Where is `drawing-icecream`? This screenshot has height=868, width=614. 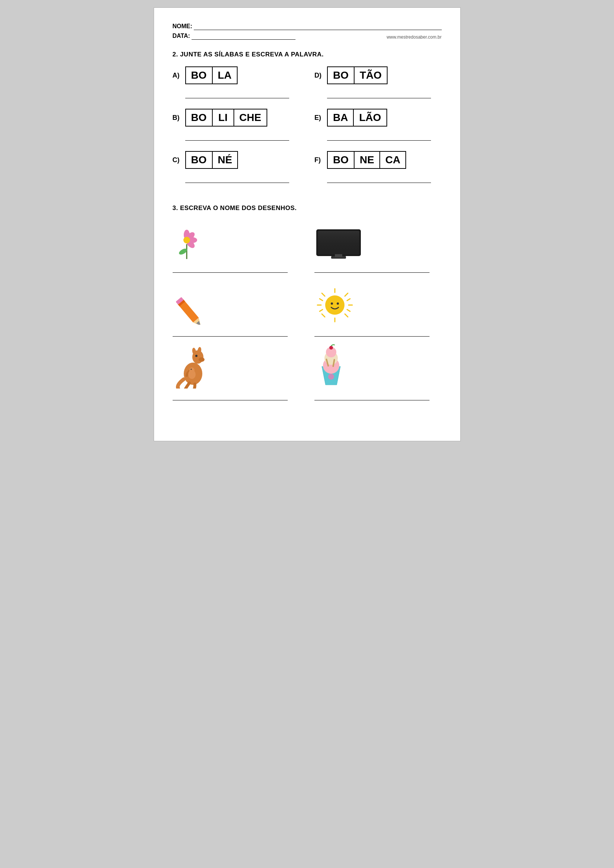
drawing-icecream is located at coordinates (378, 374).